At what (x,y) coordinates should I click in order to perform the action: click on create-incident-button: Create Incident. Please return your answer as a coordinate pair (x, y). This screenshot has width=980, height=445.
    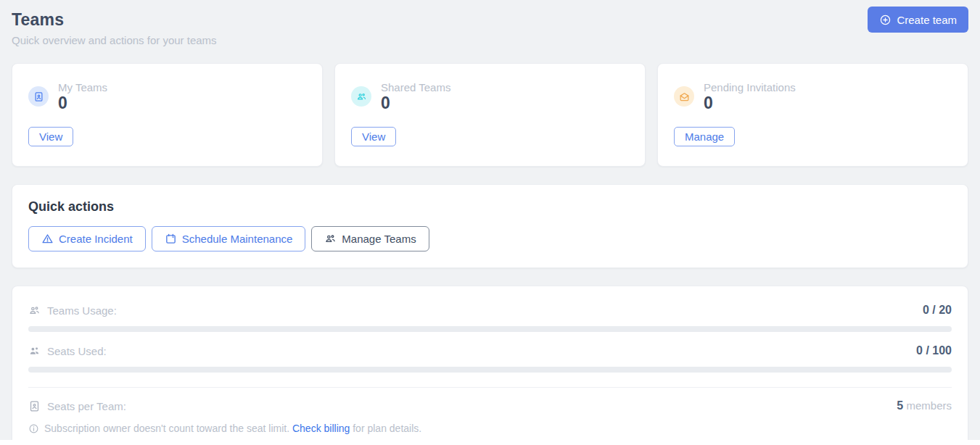
    Looking at the image, I should click on (87, 239).